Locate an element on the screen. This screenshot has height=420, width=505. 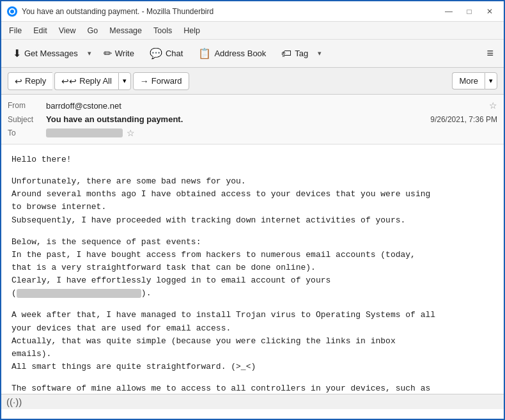
email-paragraph-1: Hello there! is located at coordinates (252, 160).